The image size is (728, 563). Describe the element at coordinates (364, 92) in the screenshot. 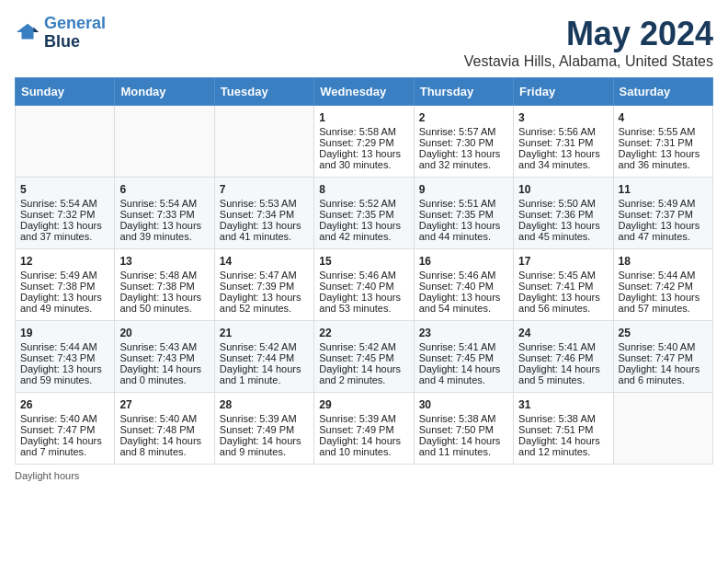

I see `calendar-header-row: SundayMondayTuesdayWednesdayThursdayFrid…` at that location.